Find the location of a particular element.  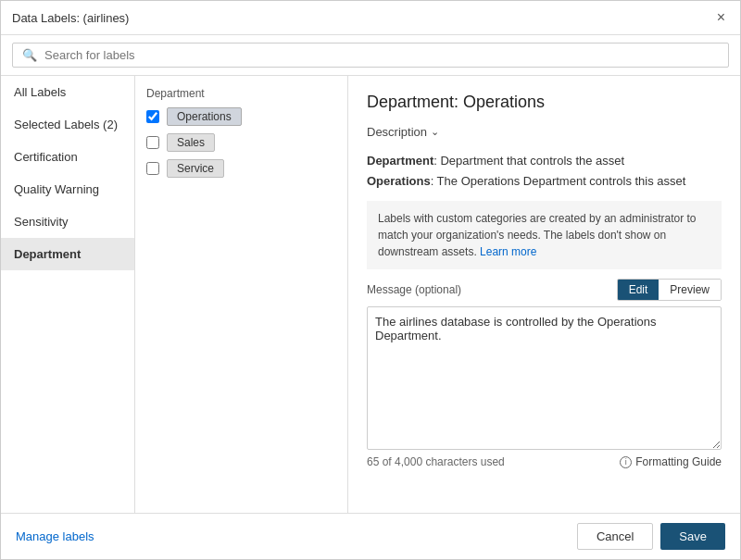

label-section-title: Department is located at coordinates (241, 93).